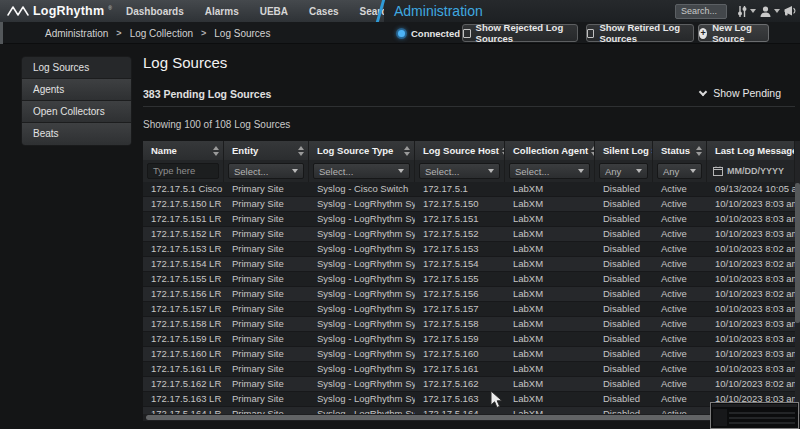 This screenshot has height=429, width=800. What do you see at coordinates (469, 220) in the screenshot?
I see `table-row: 172.17.5.151 LR Sysl...Primary SiteSyslo…` at bounding box center [469, 220].